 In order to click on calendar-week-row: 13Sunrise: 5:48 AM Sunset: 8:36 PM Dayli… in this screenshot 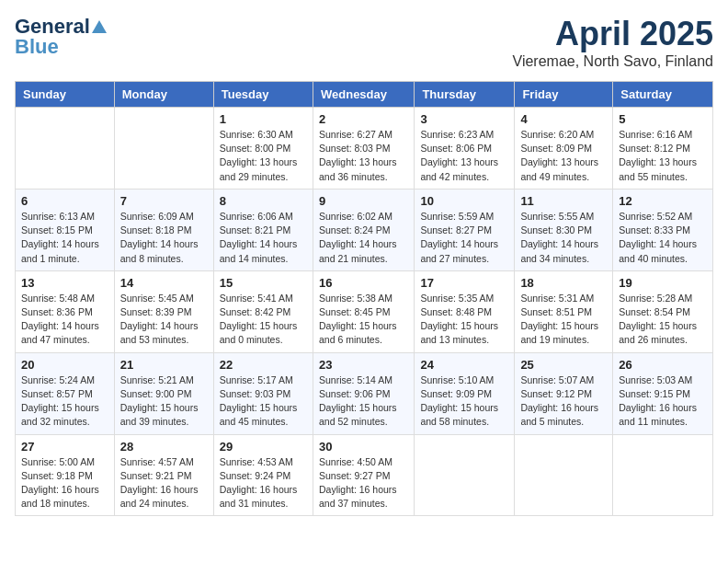, I will do `click(364, 311)`.